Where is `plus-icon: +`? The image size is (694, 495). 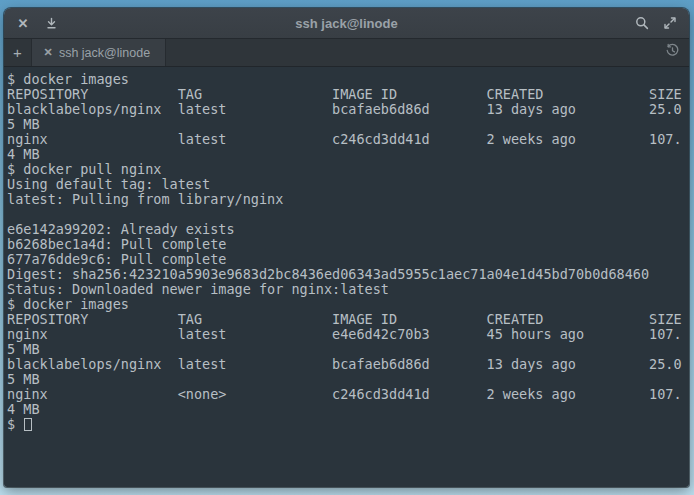
plus-icon: + is located at coordinates (18, 52).